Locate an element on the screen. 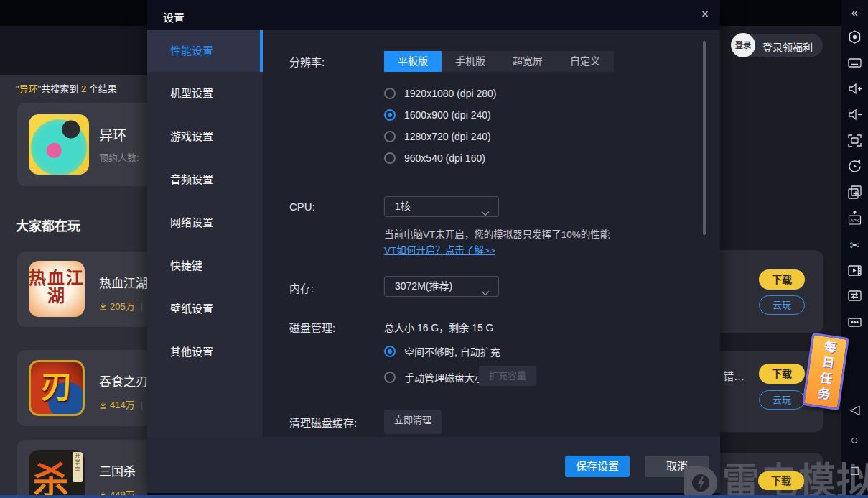 This screenshot has height=498, width=868. android-back-icon: ◁ is located at coordinates (854, 410).